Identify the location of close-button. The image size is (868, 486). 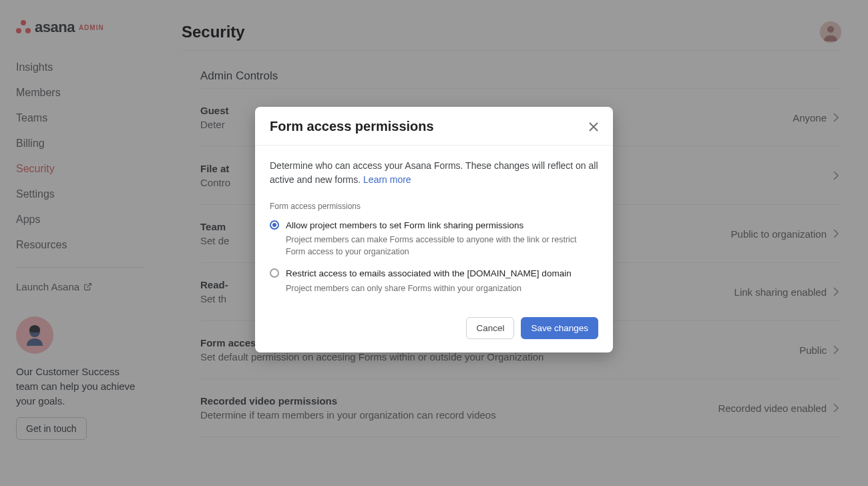
(594, 127).